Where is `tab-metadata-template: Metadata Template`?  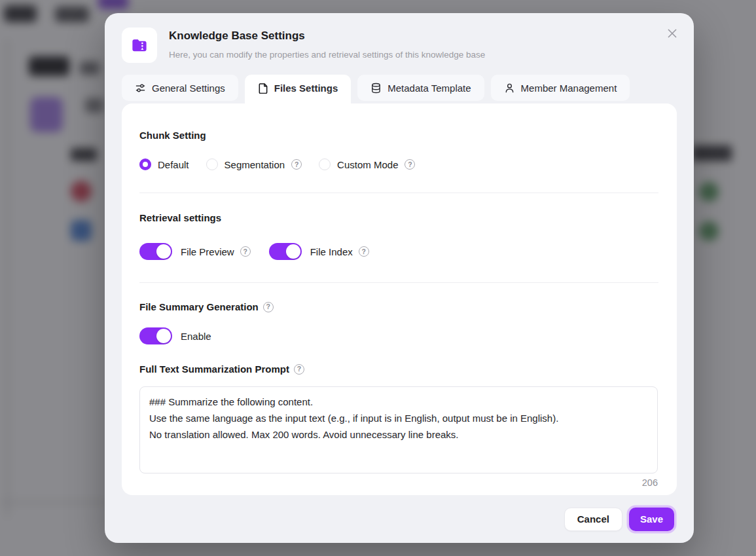
tab-metadata-template: Metadata Template is located at coordinates (420, 88).